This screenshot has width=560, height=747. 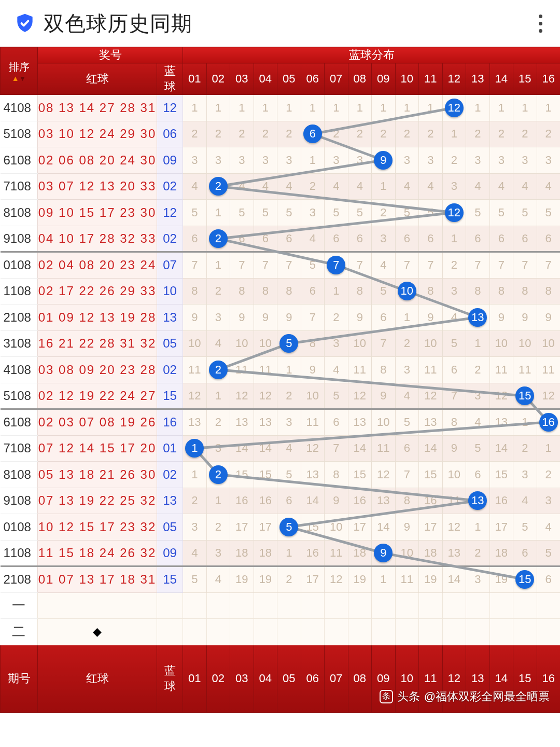 I want to click on blue-ball-cell: 12, so click(x=170, y=213).